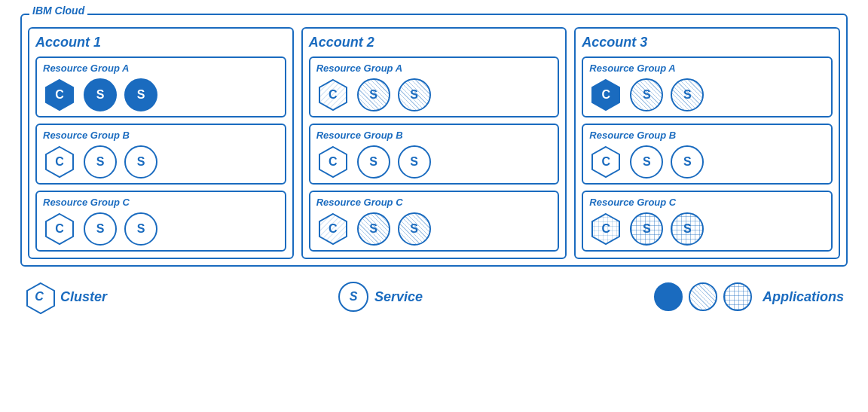 The height and width of the screenshot is (412, 868). What do you see at coordinates (803, 297) in the screenshot?
I see `legend-applications-label: Applications` at bounding box center [803, 297].